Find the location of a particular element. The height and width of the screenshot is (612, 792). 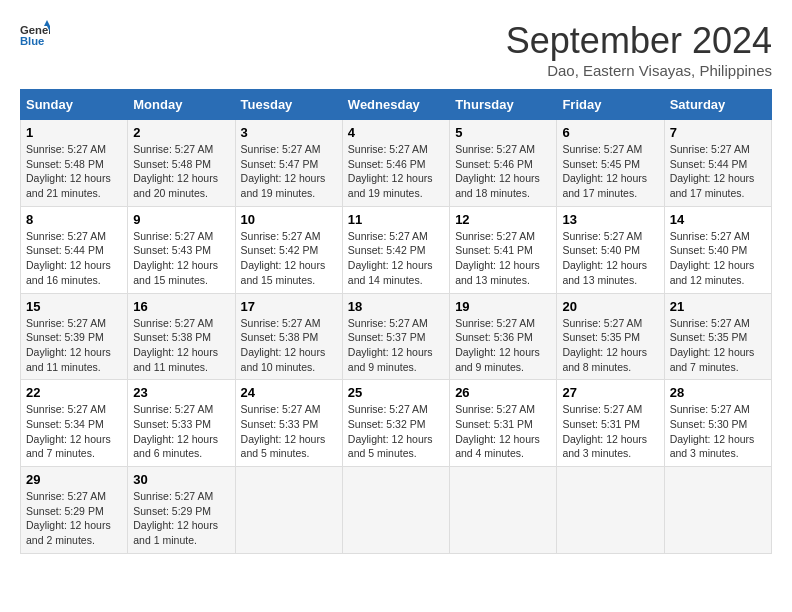

calendar-cell: 25Sunrise: 5:27 AM Sunset: 5:32 PM Dayli… is located at coordinates (396, 424).